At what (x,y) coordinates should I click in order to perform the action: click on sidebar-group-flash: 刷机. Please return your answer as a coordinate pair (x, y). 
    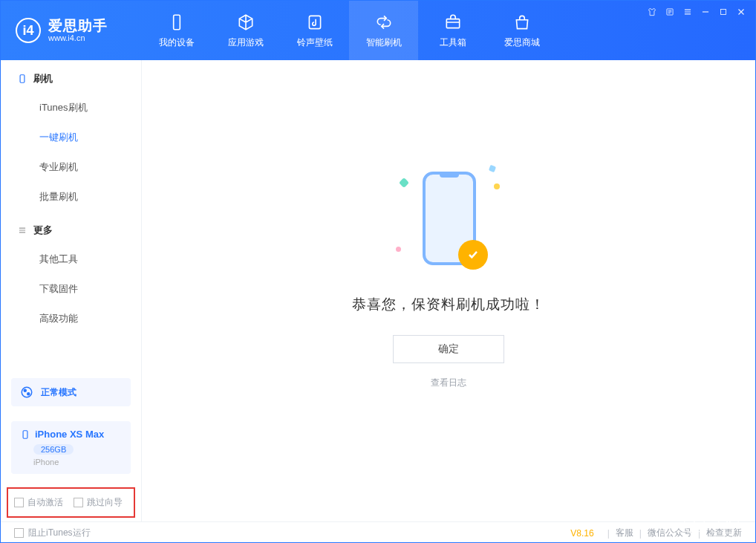
    Looking at the image, I should click on (71, 77).